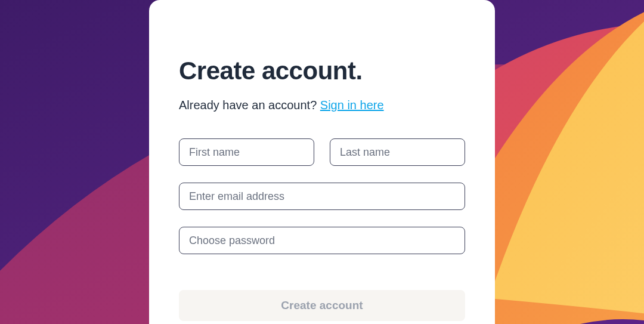  Describe the element at coordinates (249, 105) in the screenshot. I see `subtitle-text: Already have an account?` at that location.